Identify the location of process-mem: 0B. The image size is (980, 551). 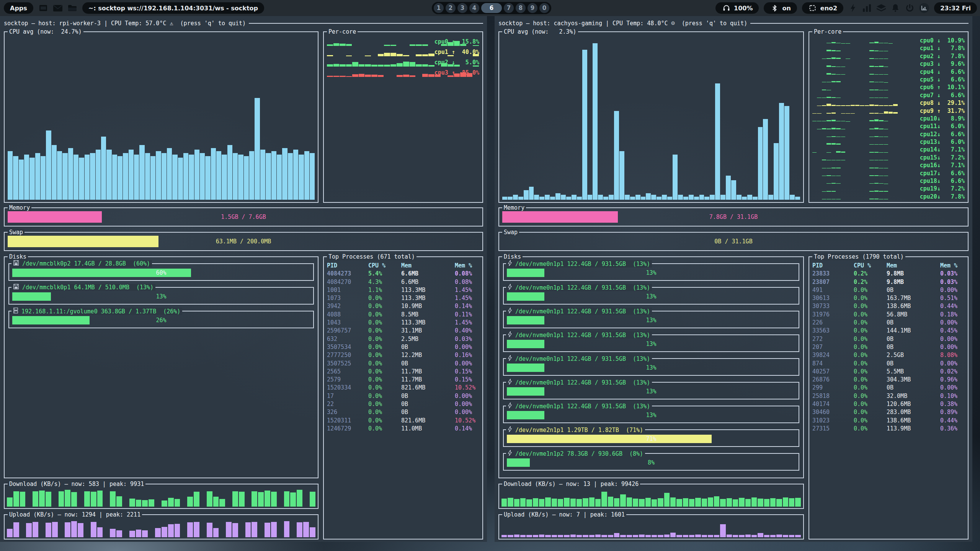
(428, 396).